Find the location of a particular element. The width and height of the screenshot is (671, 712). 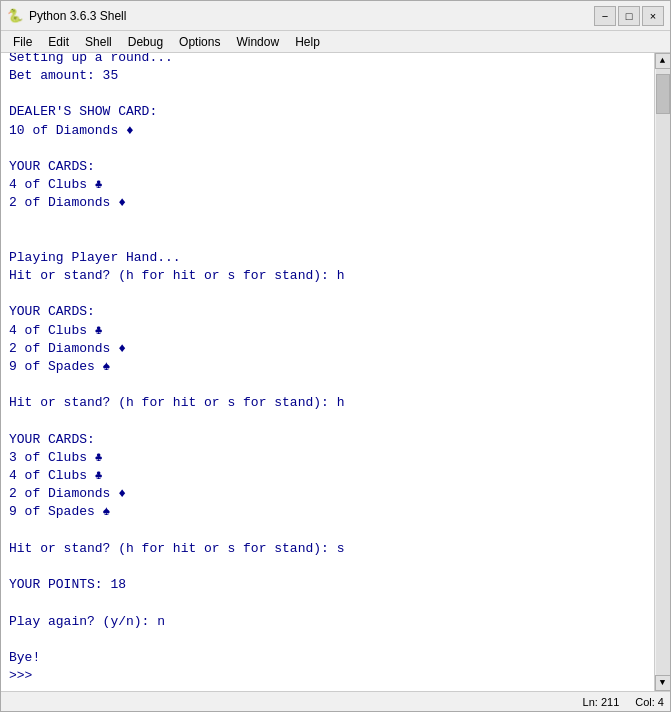

scrollbar: ▲ ▼ is located at coordinates (662, 372).